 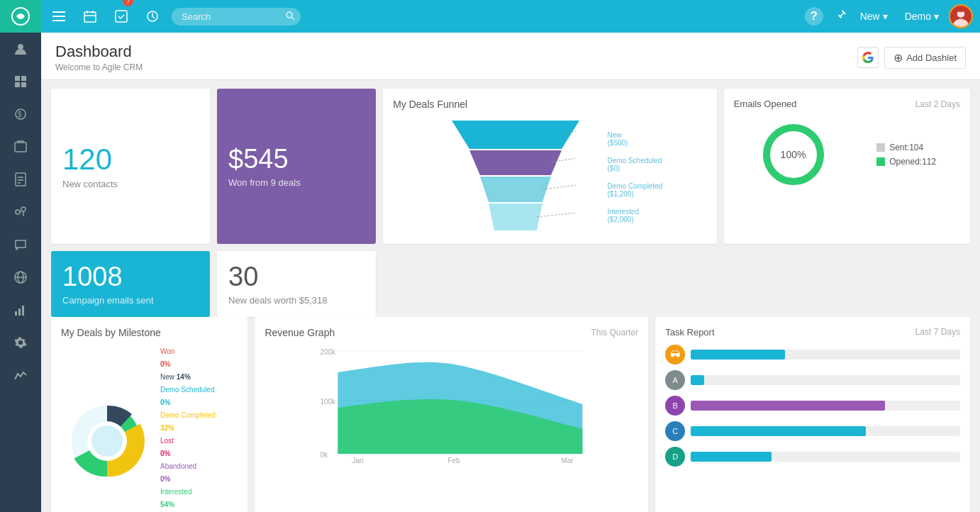 I want to click on funnel-title: My Deals Funnel, so click(x=550, y=104).